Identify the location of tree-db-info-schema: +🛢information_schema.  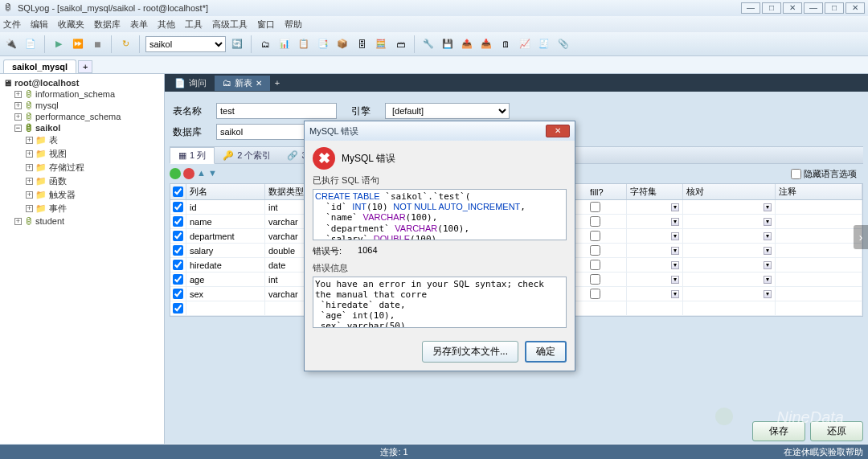
(82, 94).